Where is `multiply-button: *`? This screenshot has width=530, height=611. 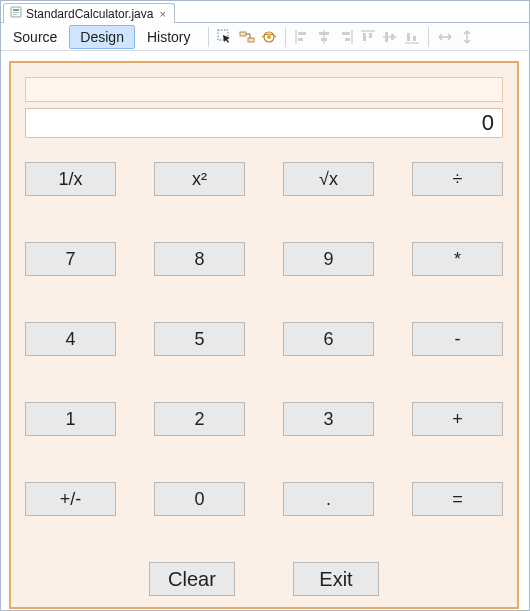
multiply-button: * is located at coordinates (458, 259).